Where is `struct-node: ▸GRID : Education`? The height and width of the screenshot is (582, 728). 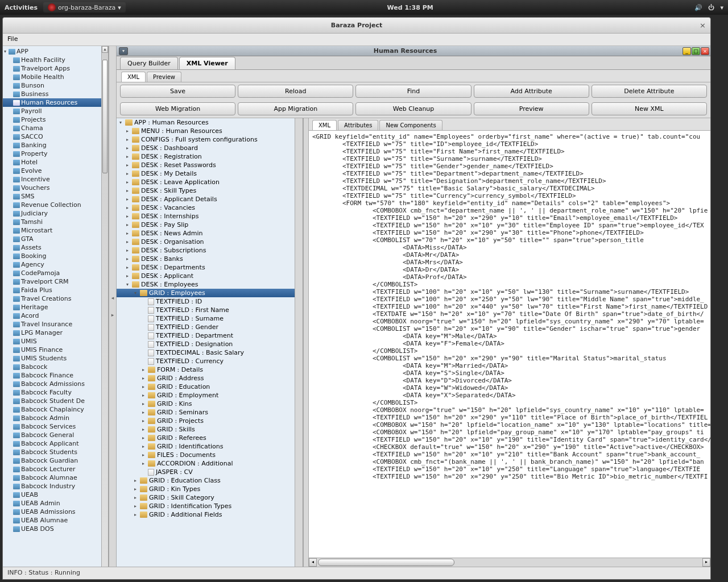 struct-node: ▸GRID : Education is located at coordinates (206, 386).